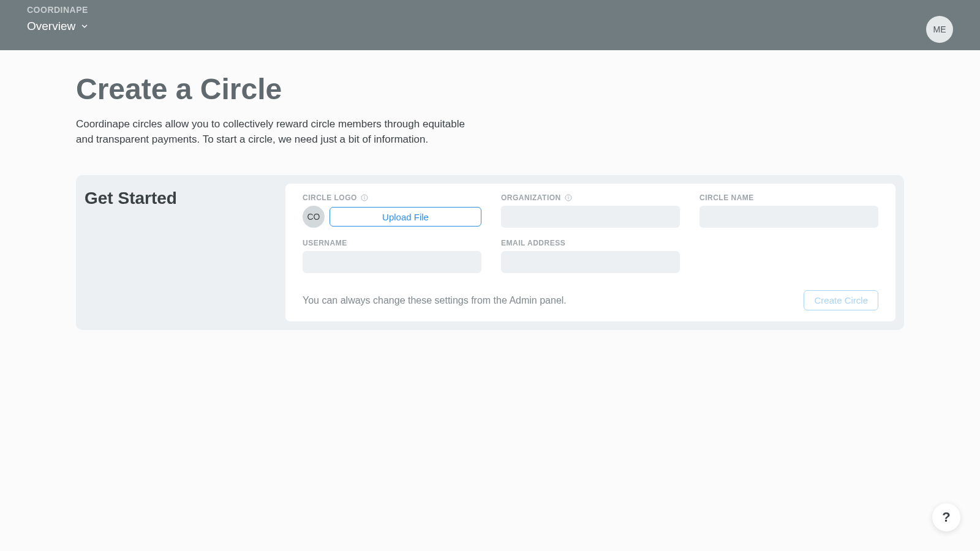 This screenshot has height=551, width=980. Describe the element at coordinates (405, 217) in the screenshot. I see `upload-file-button: Upload File` at that location.